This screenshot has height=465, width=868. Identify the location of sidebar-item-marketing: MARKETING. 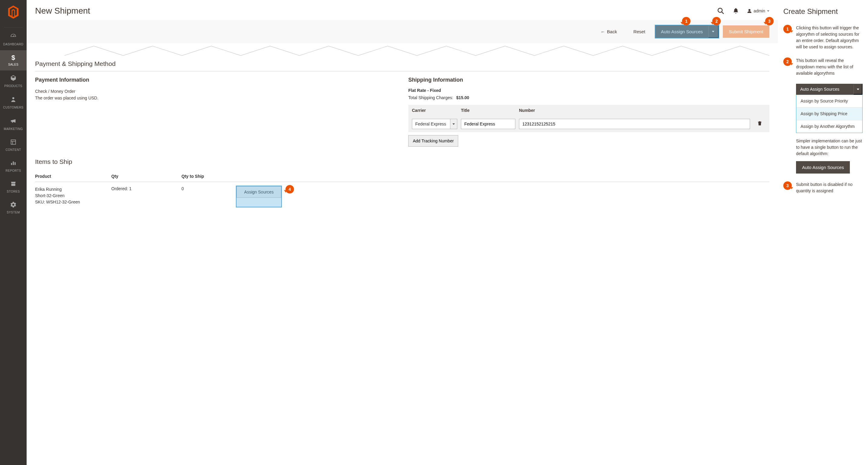
(13, 124).